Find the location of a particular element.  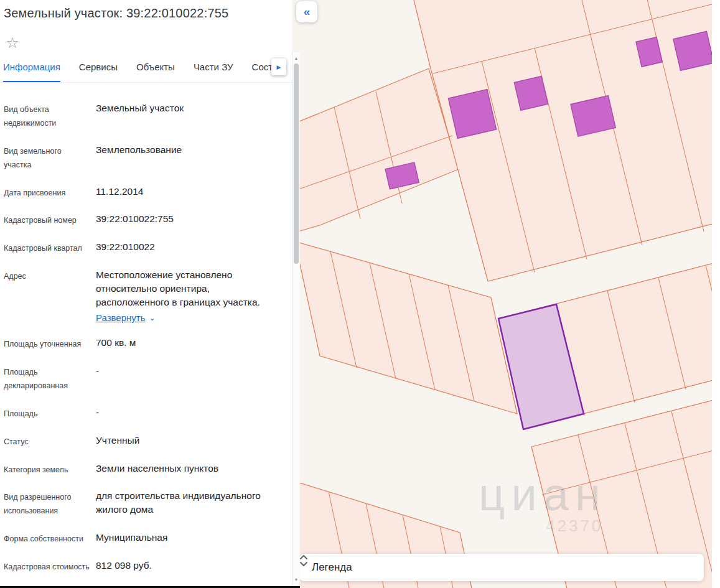

field-label: Категория земель is located at coordinates (50, 469).